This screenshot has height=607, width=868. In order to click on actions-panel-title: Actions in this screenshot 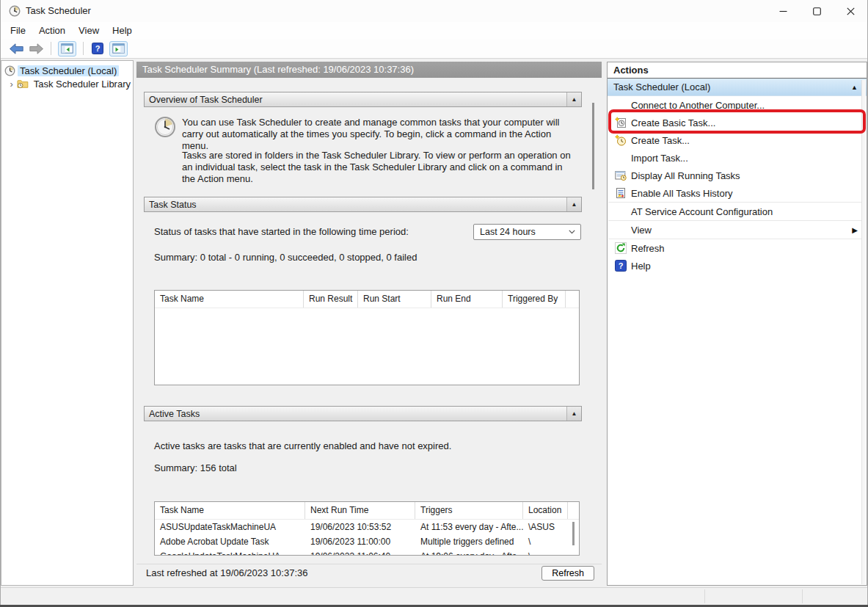, I will do `click(737, 70)`.